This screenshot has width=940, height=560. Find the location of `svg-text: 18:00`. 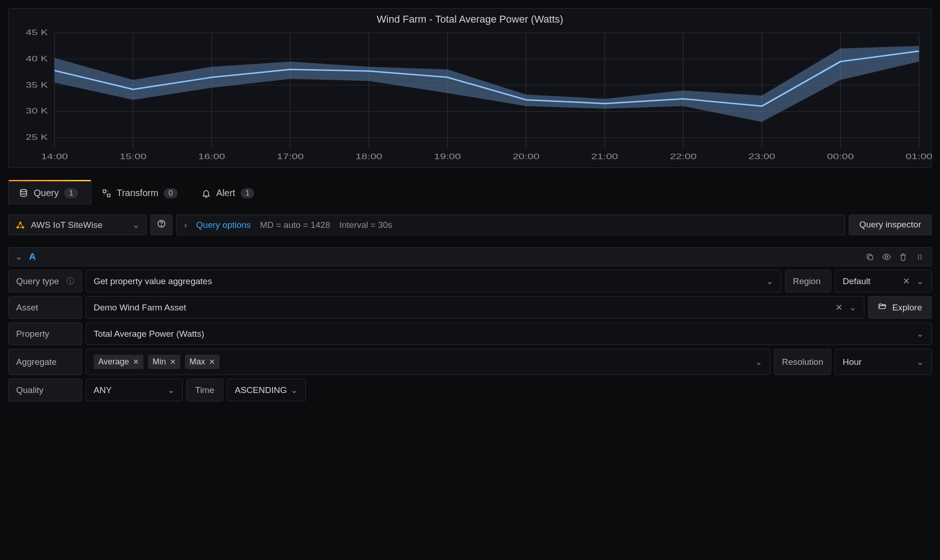

svg-text: 18:00 is located at coordinates (369, 157).